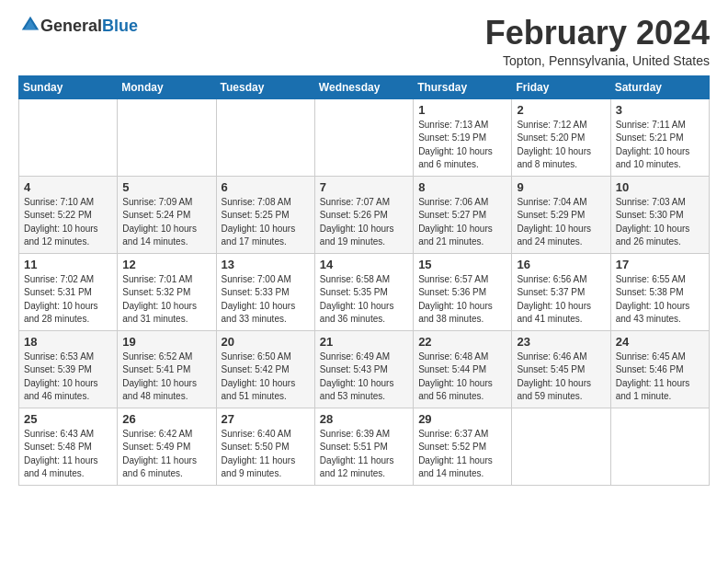  I want to click on day-number: 19, so click(166, 342).